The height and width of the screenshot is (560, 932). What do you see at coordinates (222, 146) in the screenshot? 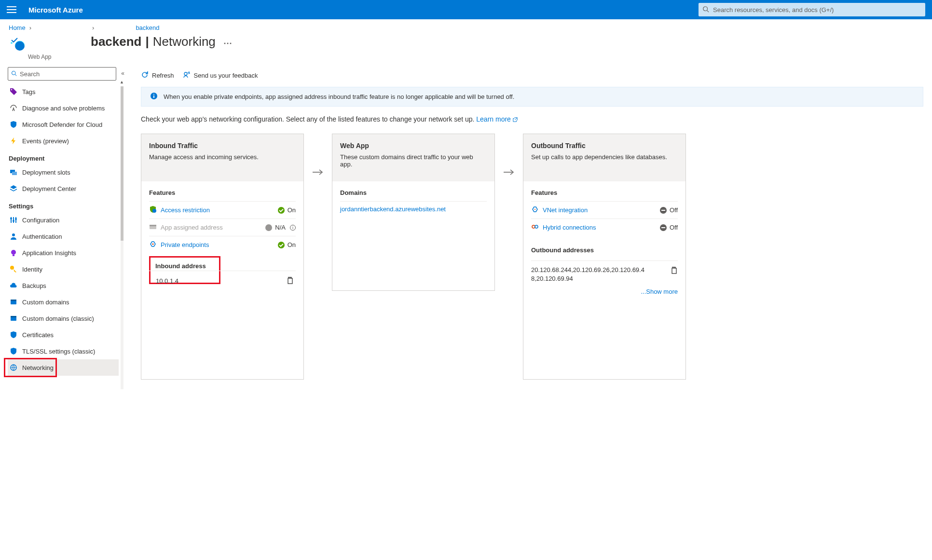
I see `card-title: Inbound Traffic` at bounding box center [222, 146].